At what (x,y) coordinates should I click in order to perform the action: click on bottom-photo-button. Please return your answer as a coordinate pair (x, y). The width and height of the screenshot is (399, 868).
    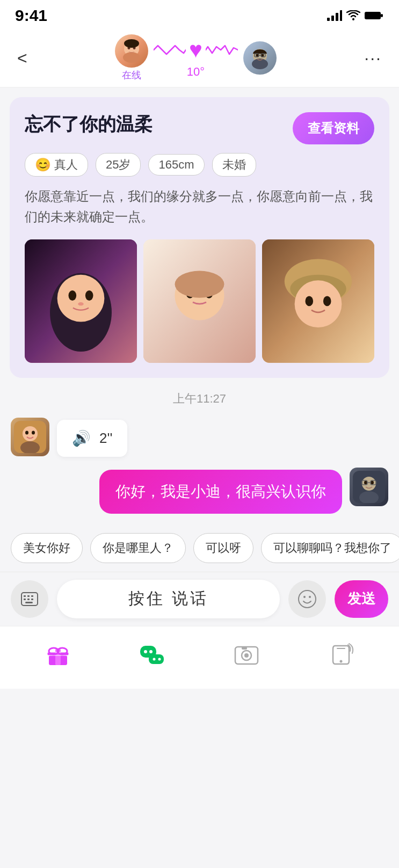
    Looking at the image, I should click on (246, 655).